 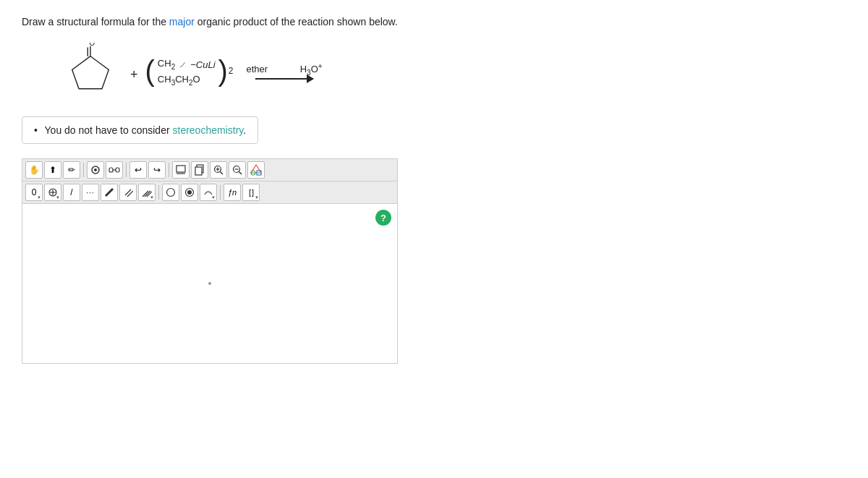 What do you see at coordinates (147, 192) in the screenshot?
I see `triple-bond-tool` at bounding box center [147, 192].